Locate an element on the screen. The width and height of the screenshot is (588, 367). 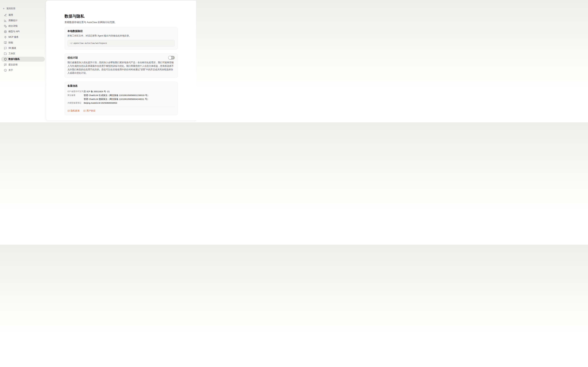
main-panel: 数据与隐私 查看数据存储位置与 AutoClaw 的网络出站范围。 本地数据路径… is located at coordinates (121, 61).